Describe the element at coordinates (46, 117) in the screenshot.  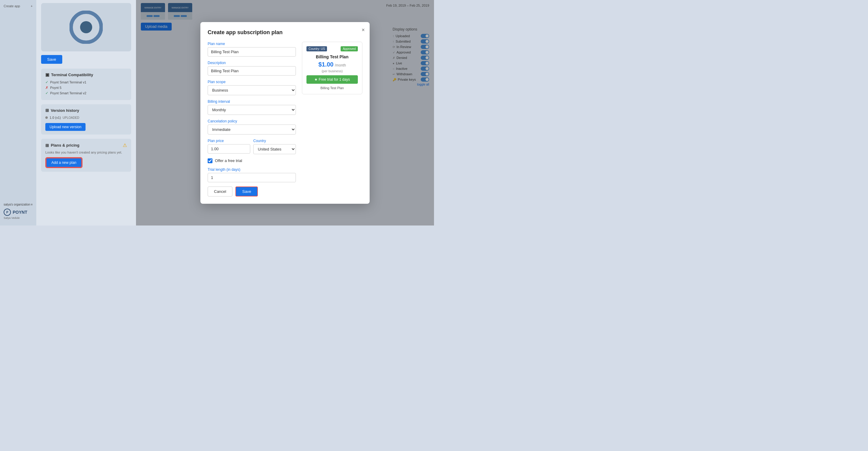
I see `version-dot-icon` at that location.